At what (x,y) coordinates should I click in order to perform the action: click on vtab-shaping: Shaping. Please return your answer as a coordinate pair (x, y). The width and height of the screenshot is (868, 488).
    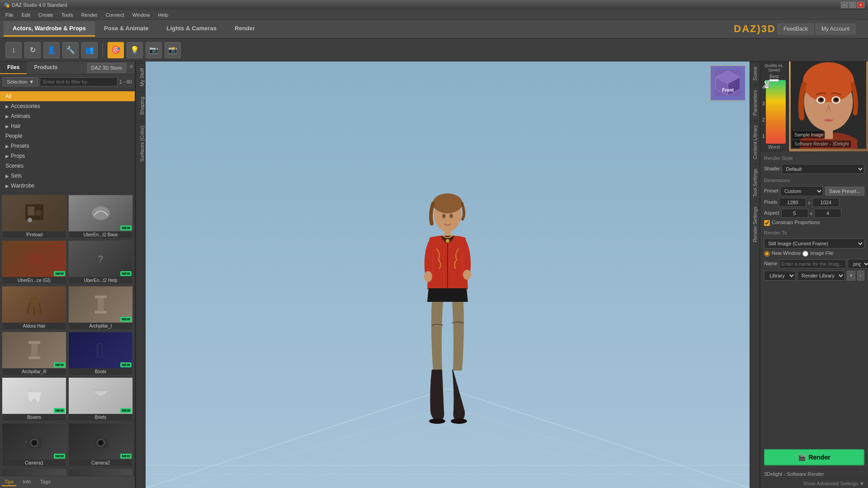
    Looking at the image, I should click on (141, 106).